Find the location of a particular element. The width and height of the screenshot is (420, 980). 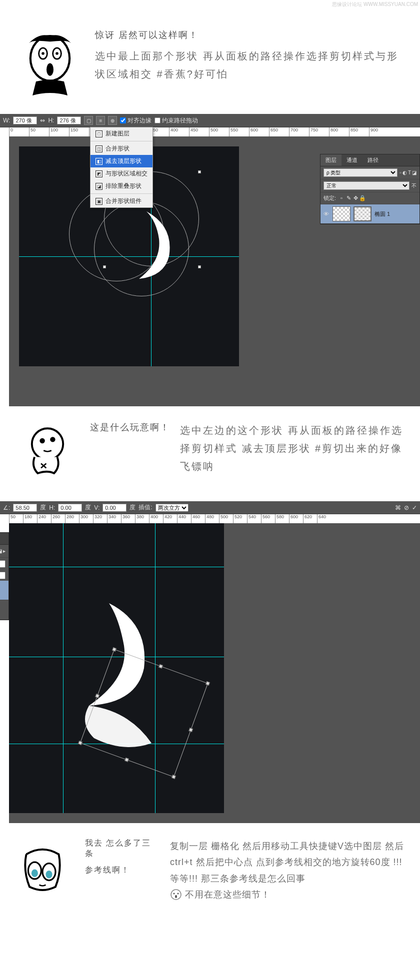

meme-face-thinking is located at coordinates (48, 454).